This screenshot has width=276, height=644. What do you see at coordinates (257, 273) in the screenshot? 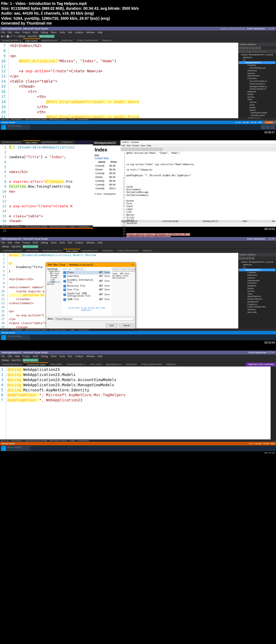
I see `ti: Properties` at bounding box center [257, 273].